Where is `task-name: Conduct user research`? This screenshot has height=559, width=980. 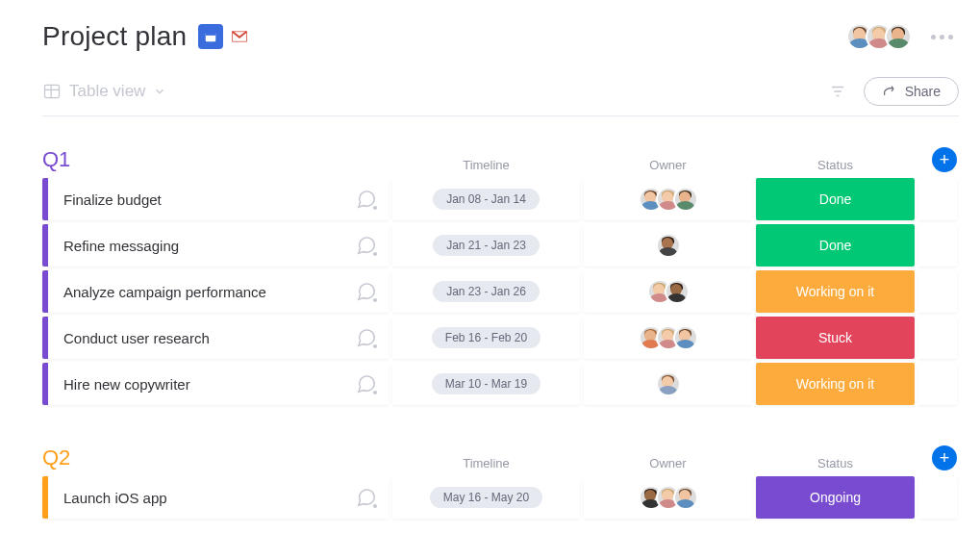
task-name: Conduct user research is located at coordinates (129, 339).